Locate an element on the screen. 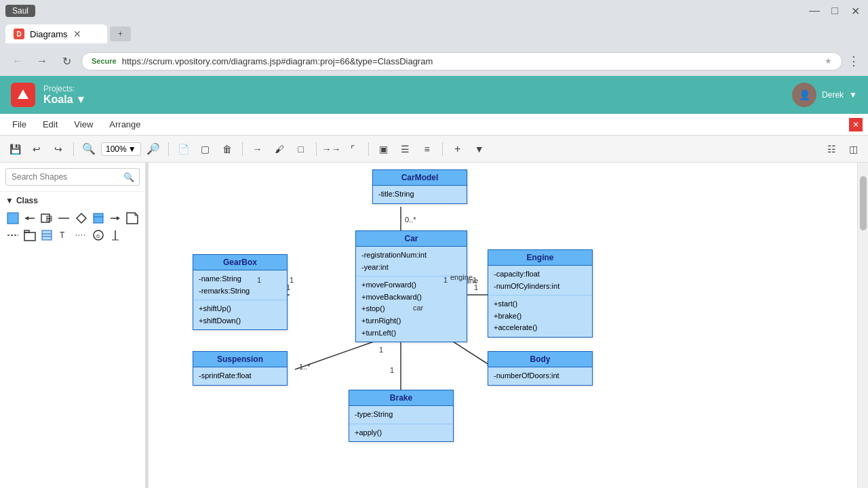 This screenshot has height=488, width=868. shape-dashed-line is located at coordinates (13, 235).